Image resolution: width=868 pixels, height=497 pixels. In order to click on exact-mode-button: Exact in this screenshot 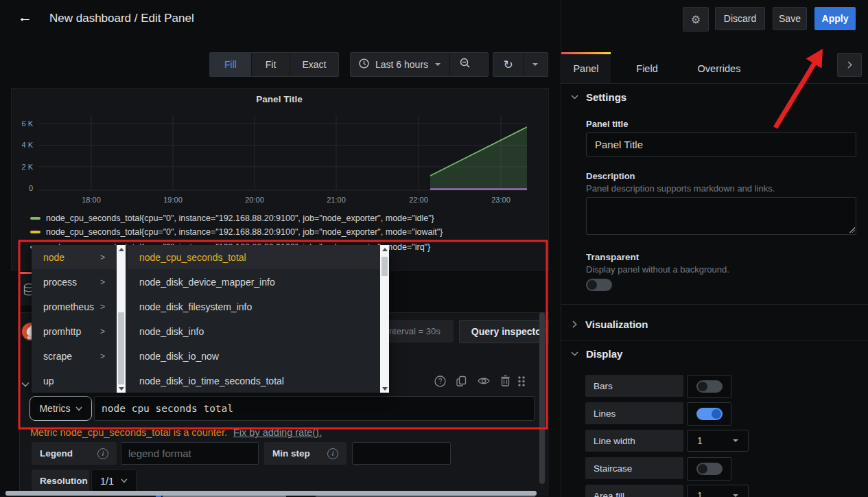, I will do `click(314, 65)`.